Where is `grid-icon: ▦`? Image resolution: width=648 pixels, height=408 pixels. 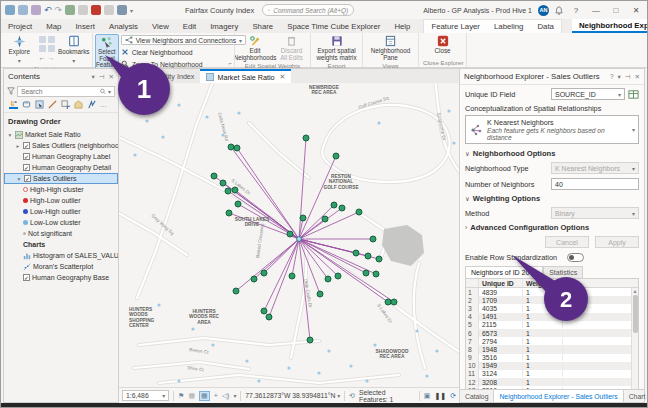 grid-icon: ▦ is located at coordinates (204, 396).